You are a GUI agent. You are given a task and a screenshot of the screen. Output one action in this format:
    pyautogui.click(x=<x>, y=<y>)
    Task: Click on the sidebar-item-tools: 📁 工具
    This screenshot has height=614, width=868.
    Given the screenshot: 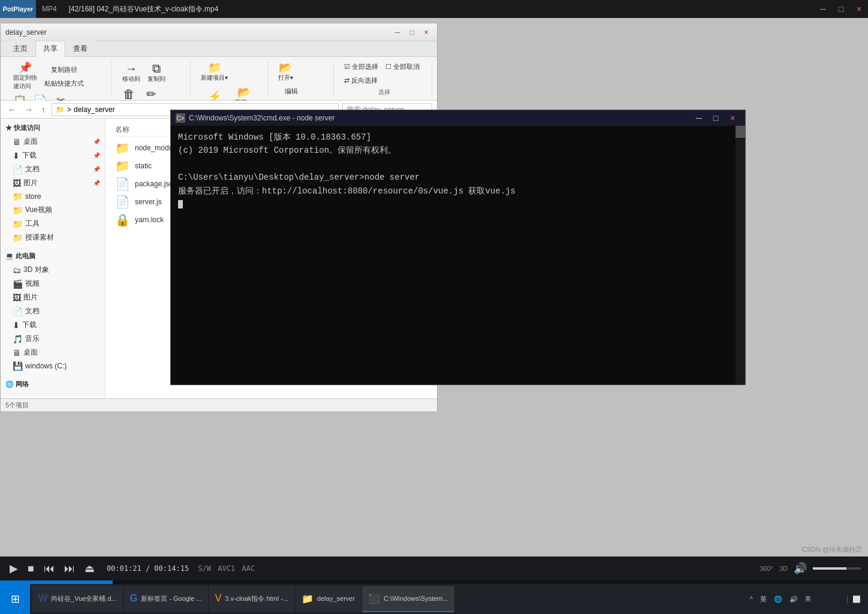 What is the action you would take?
    pyautogui.click(x=53, y=224)
    